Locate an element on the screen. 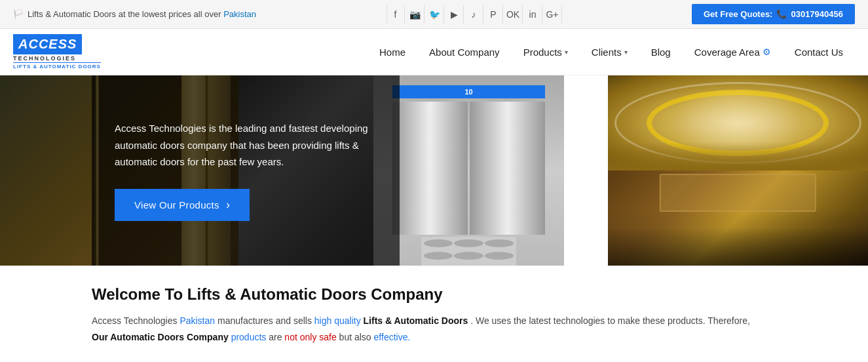 The height and width of the screenshot is (362, 868). pinterest-icon: P is located at coordinates (494, 14).